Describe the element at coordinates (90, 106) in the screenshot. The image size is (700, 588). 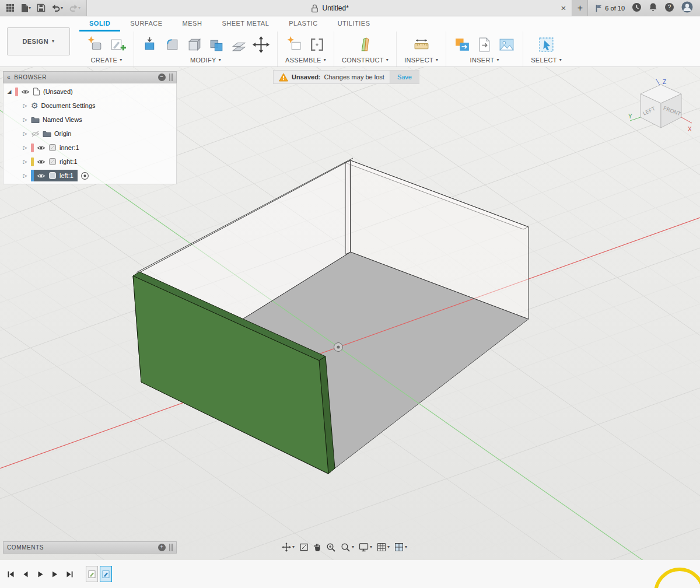
I see `browser-item-document-settings: ▷ ⚙ Document Settings` at that location.